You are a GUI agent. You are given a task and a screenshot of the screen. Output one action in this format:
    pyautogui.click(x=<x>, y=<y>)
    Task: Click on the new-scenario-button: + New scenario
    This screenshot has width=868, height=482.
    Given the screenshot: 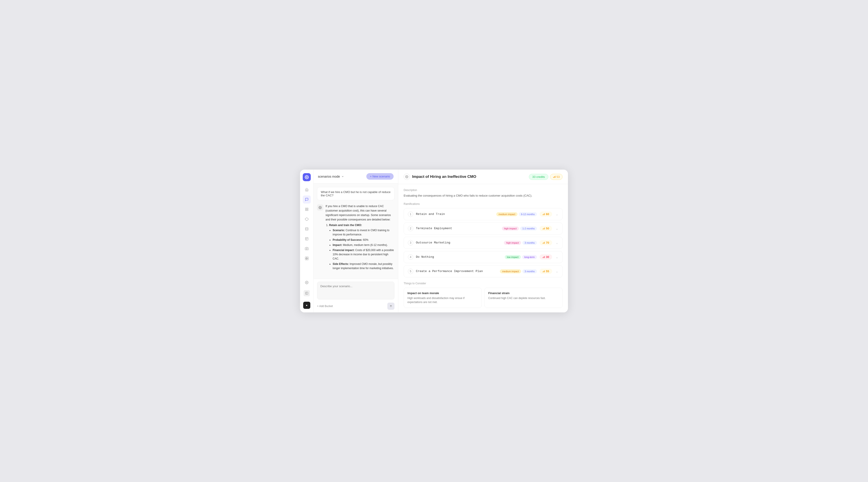 What is the action you would take?
    pyautogui.click(x=380, y=176)
    